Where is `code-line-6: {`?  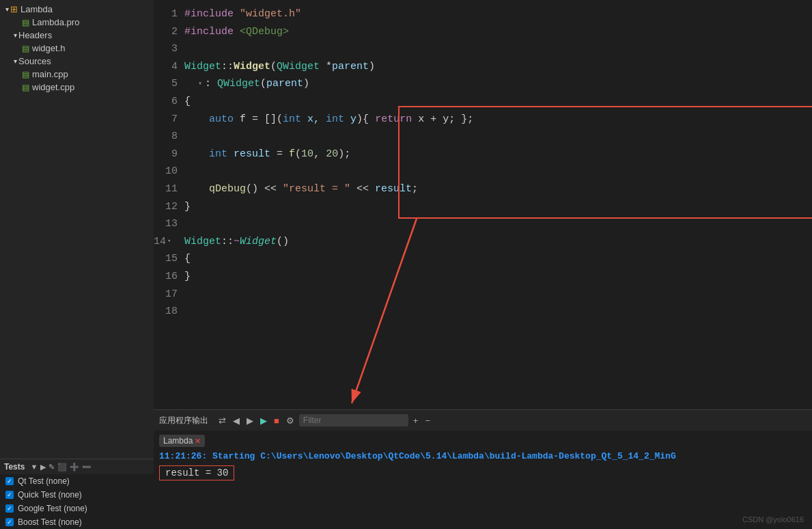
code-line-6: { is located at coordinates (499, 102).